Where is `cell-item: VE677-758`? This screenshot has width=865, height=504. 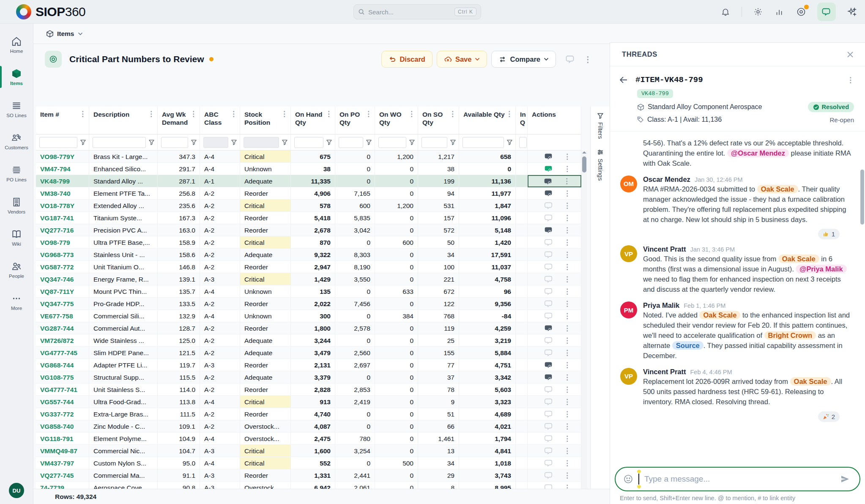 cell-item: VE677-758 is located at coordinates (63, 316).